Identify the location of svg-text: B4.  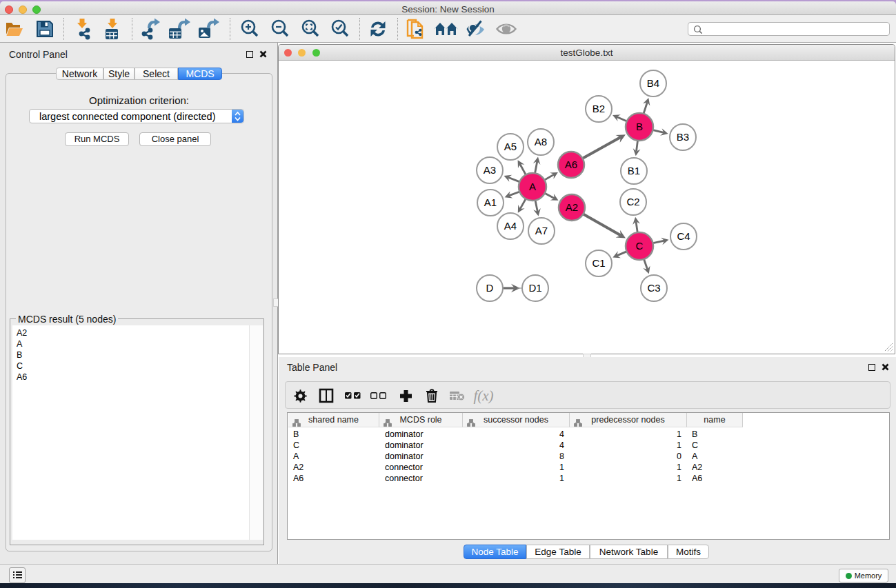
(653, 83).